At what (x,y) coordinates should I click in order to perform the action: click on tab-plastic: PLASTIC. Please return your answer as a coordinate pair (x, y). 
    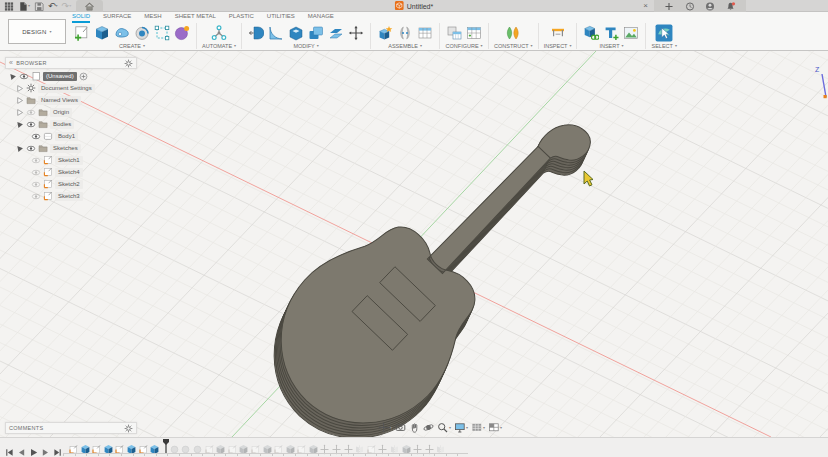
    Looking at the image, I should click on (242, 18).